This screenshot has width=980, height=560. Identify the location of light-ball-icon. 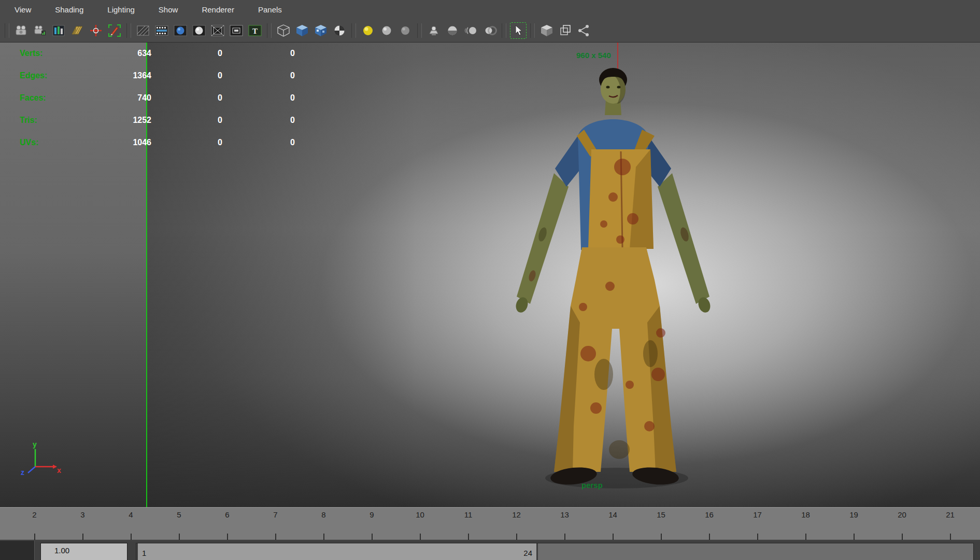
(387, 31).